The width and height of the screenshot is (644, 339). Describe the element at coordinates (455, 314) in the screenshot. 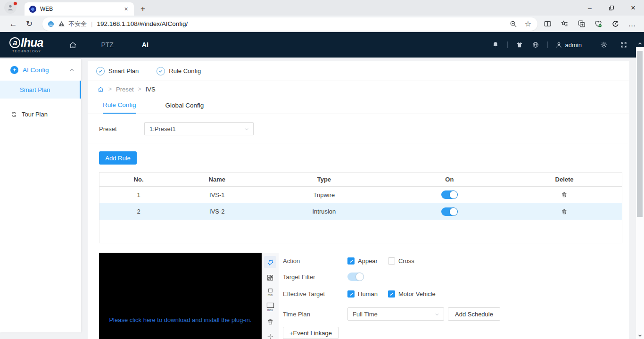

I see `time-plan-row: Time Plan Full Time Add Schedule` at that location.